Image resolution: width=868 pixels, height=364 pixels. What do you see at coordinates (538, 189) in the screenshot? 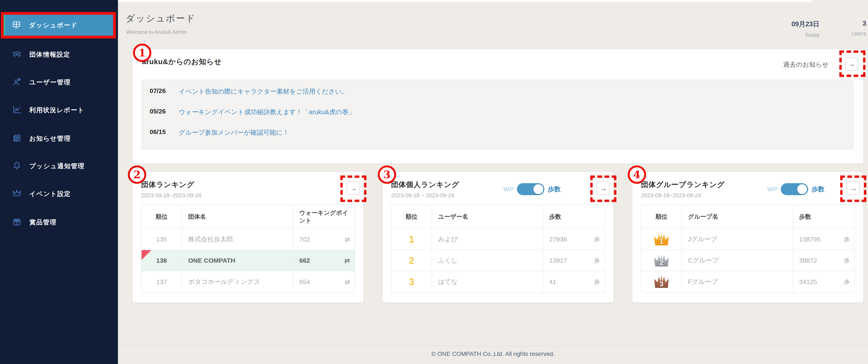
I see `toggle-knob` at bounding box center [538, 189].